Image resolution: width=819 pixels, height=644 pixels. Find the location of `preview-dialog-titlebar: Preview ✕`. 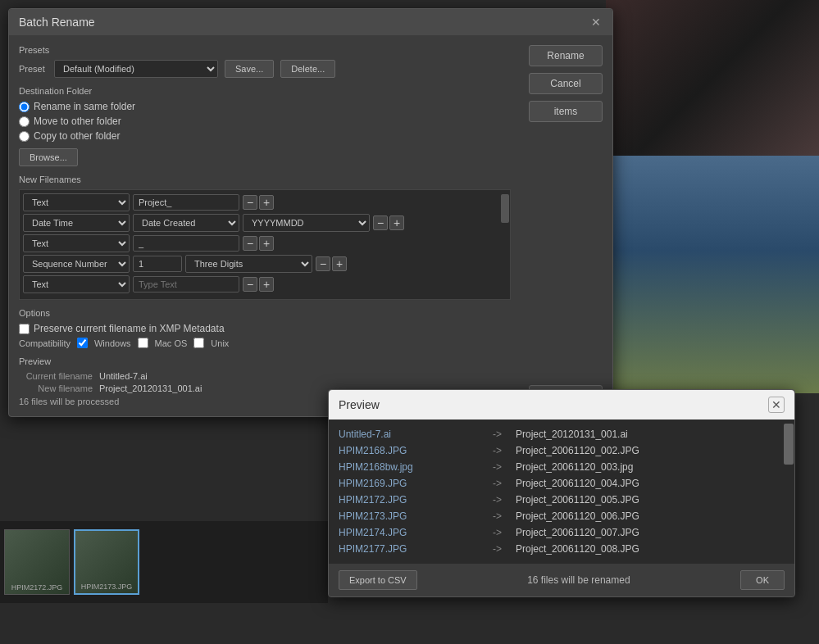

preview-dialog-titlebar: Preview ✕ is located at coordinates (562, 405).